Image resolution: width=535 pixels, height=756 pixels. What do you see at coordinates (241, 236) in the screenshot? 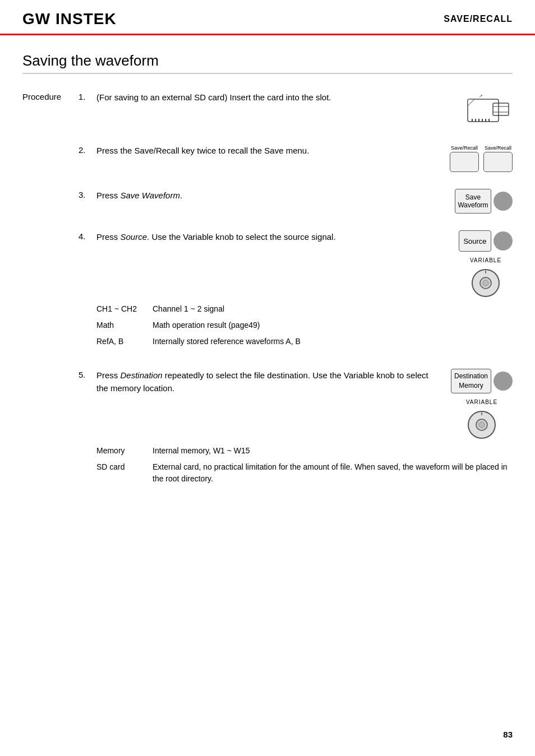
I see `step-4-suffix: . Use the Variable knob to select the so…` at bounding box center [241, 236].